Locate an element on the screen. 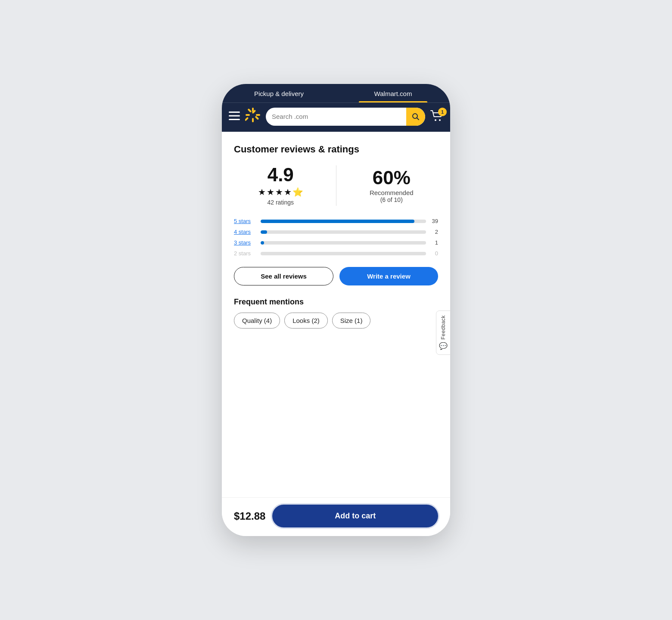  bar-count-3: 1 is located at coordinates (434, 243).